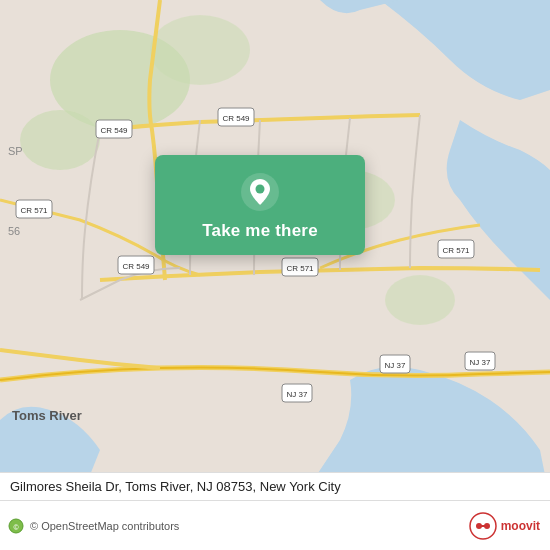  Describe the element at coordinates (94, 526) in the screenshot. I see `attribution-area: © © OpenStreetMap contributors` at that location.